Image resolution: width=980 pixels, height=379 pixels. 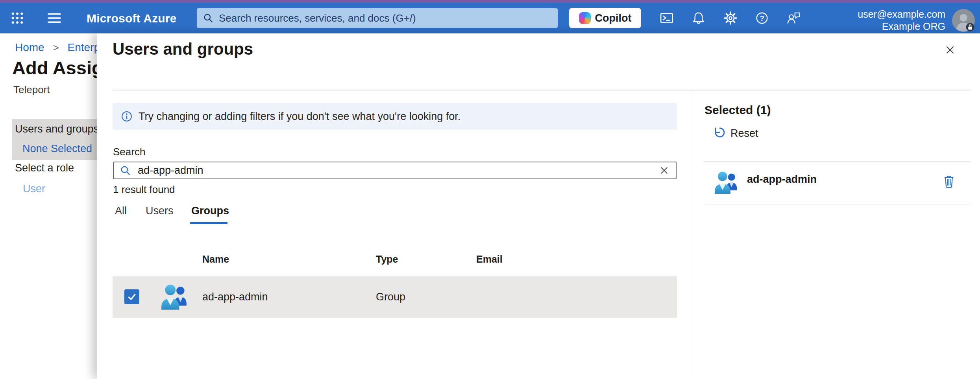 What do you see at coordinates (664, 171) in the screenshot?
I see `clear-search-icon` at bounding box center [664, 171].